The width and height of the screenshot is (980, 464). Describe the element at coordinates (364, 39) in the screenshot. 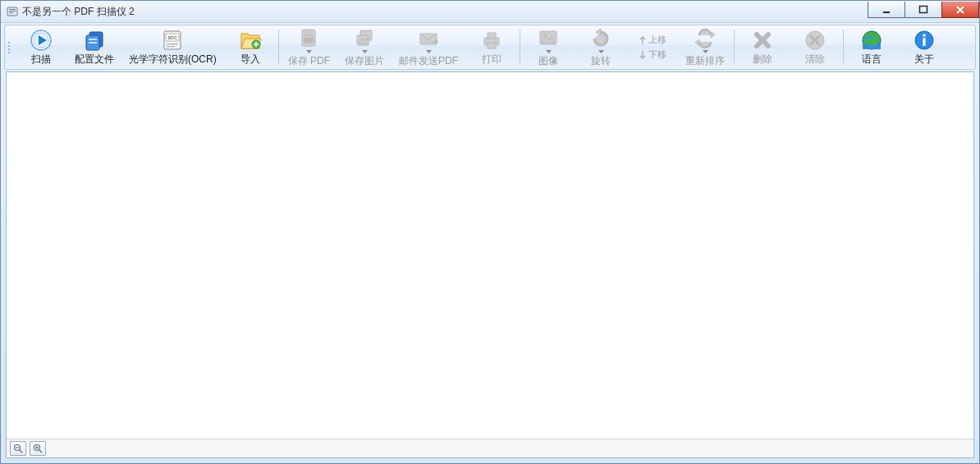

I see `save-image-icon` at that location.